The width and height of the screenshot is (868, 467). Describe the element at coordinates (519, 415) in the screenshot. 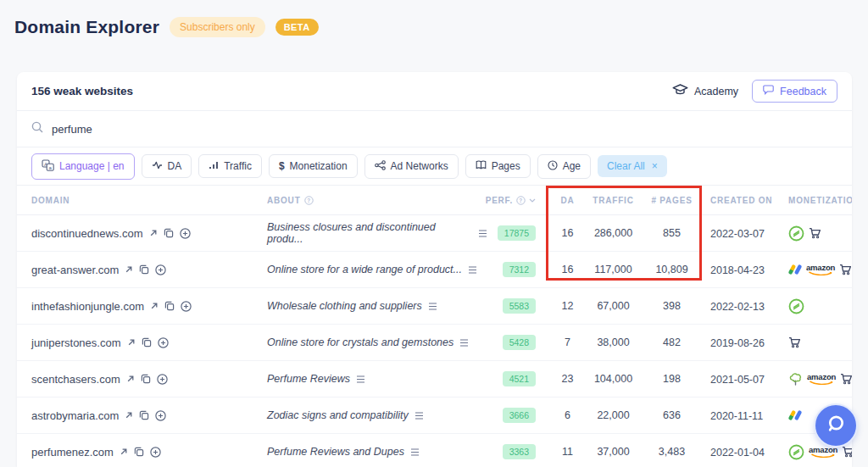

I see `perf-badge: 3666` at that location.